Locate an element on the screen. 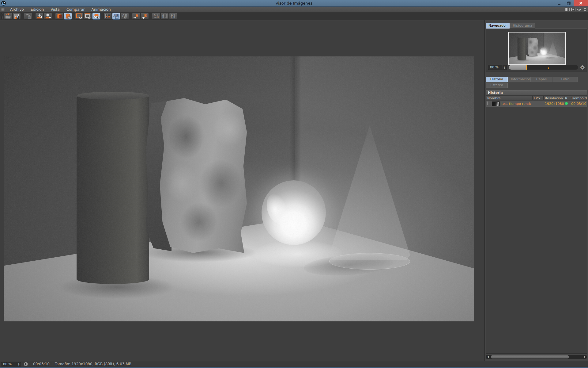 Image resolution: width=588 pixels, height=368 pixels. svg-text: 1:2 is located at coordinates (29, 17).